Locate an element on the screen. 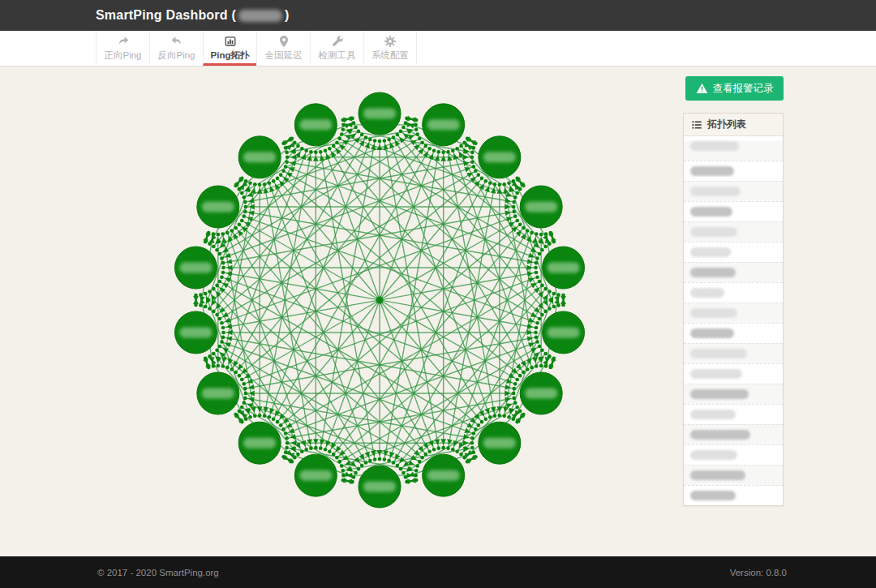 This screenshot has width=876, height=588. redacted-title-text is located at coordinates (260, 16).